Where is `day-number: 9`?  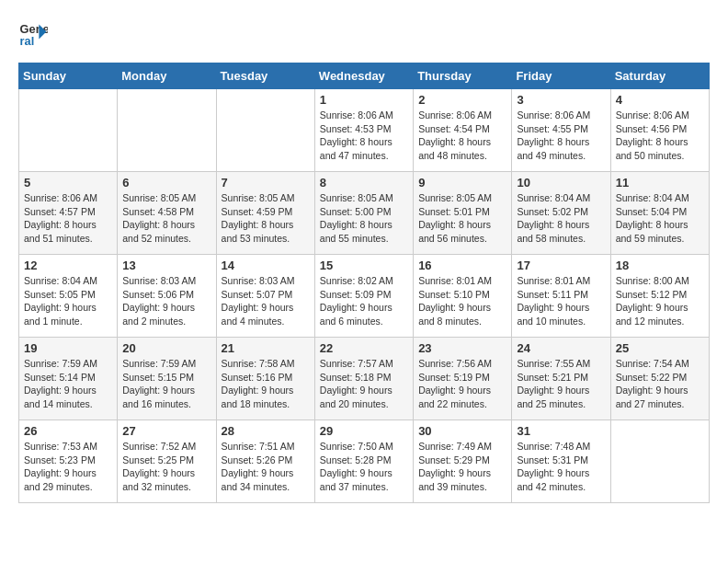 day-number: 9 is located at coordinates (462, 182).